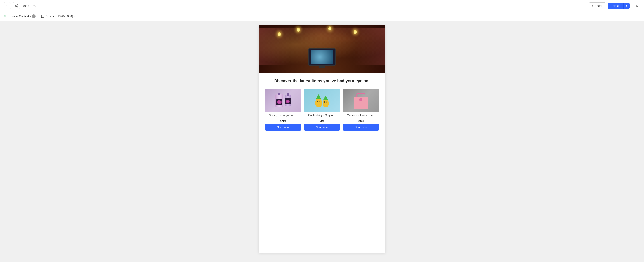  What do you see at coordinates (361, 127) in the screenshot?
I see `shop-now-button-3: Shop now` at bounding box center [361, 127].